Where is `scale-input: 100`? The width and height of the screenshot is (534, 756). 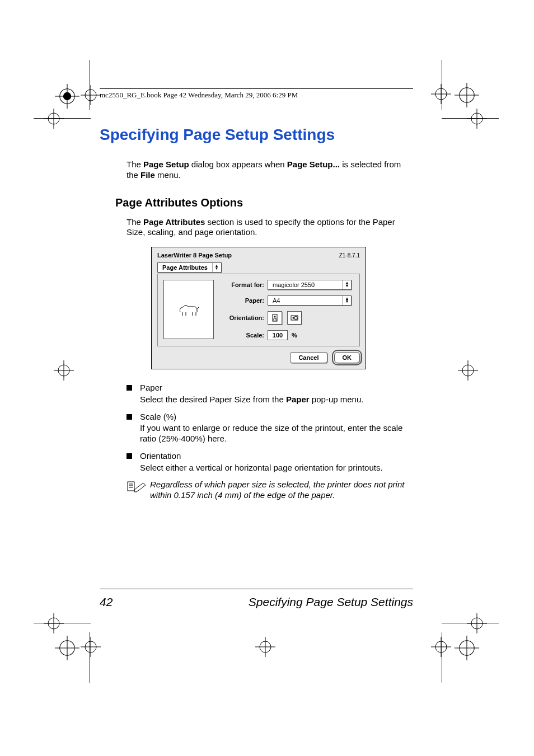
scale-input: 100 is located at coordinates (278, 335).